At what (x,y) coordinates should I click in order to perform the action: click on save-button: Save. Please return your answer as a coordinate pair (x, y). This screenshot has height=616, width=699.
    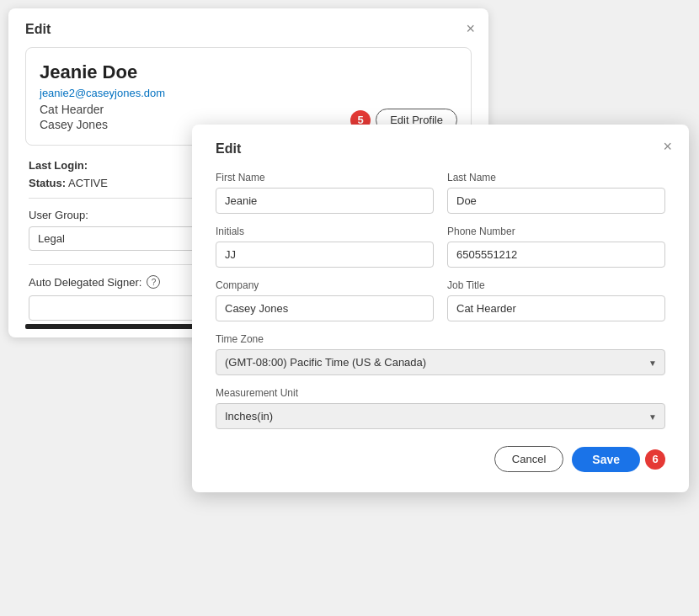
    Looking at the image, I should click on (606, 459).